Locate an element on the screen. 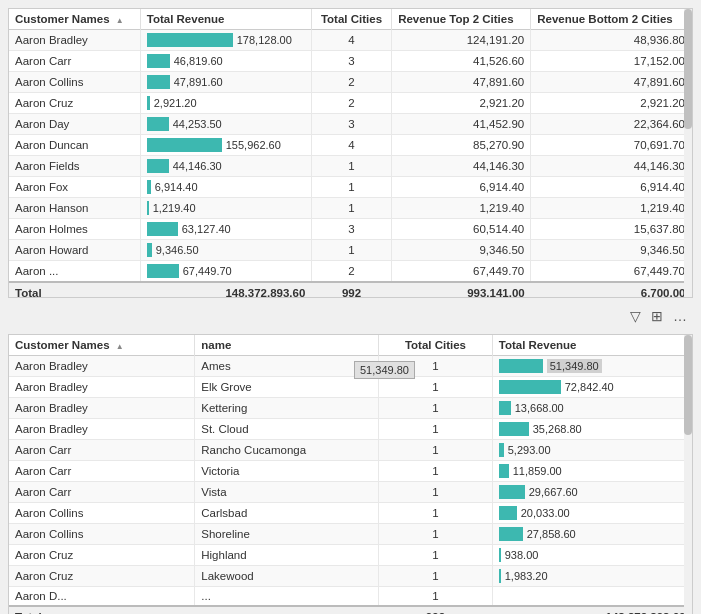 This screenshot has width=701, height=614. table-row: Aaron Howard 9,346.50 1 9,346.50 9,346.5… is located at coordinates (350, 250).